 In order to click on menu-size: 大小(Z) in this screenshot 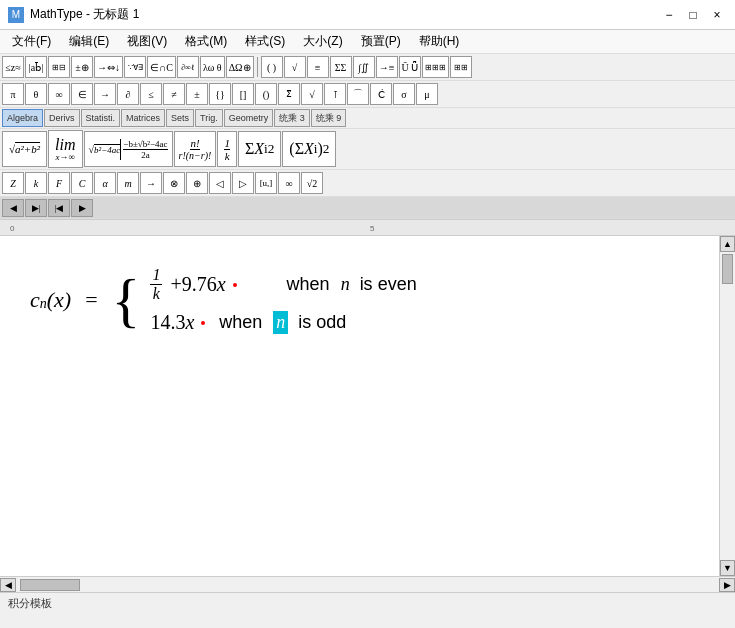, I will do `click(322, 42)`.